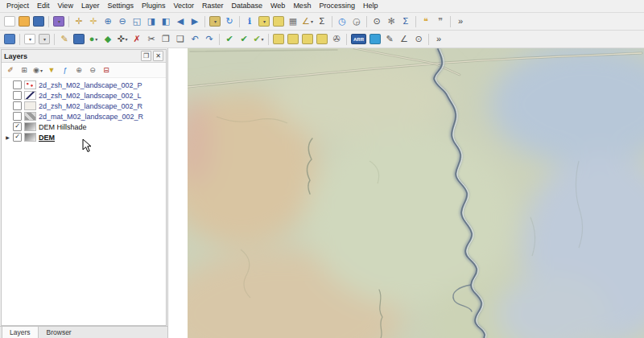 The height and width of the screenshot is (338, 644). Describe the element at coordinates (440, 22) in the screenshot. I see `log-messages-icon: ❞` at that location.